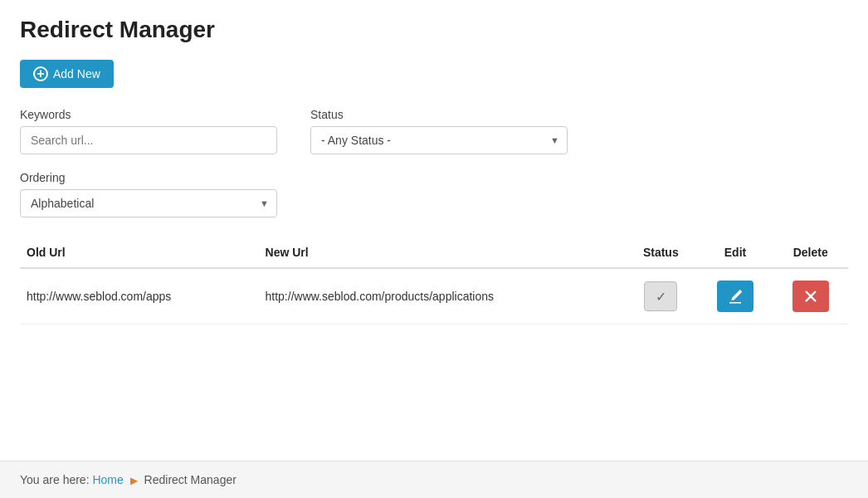 The width and height of the screenshot is (868, 498). What do you see at coordinates (434, 178) in the screenshot?
I see `ordering-label: Ordering` at bounding box center [434, 178].